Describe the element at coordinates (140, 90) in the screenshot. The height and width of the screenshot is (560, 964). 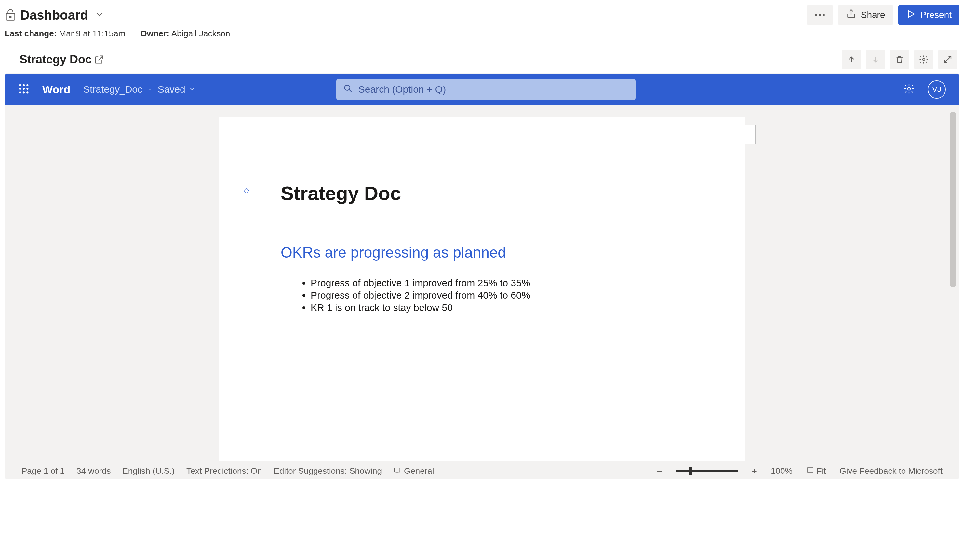
I see `word-file-meta: Strategy_Doc - Saved` at that location.